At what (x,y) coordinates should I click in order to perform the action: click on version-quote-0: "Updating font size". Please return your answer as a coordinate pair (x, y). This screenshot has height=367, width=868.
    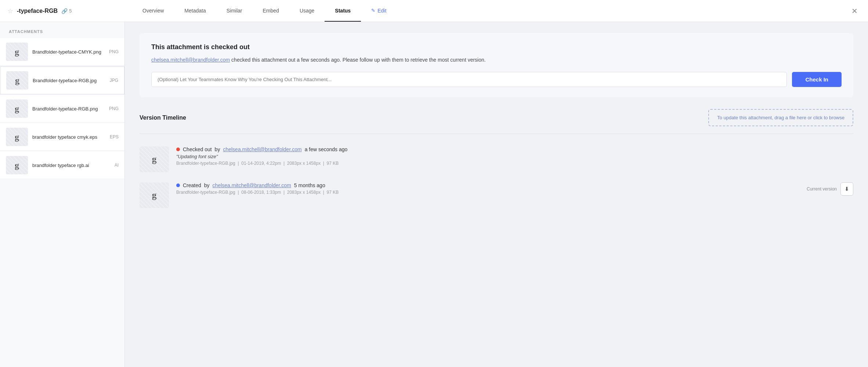
    Looking at the image, I should click on (515, 156).